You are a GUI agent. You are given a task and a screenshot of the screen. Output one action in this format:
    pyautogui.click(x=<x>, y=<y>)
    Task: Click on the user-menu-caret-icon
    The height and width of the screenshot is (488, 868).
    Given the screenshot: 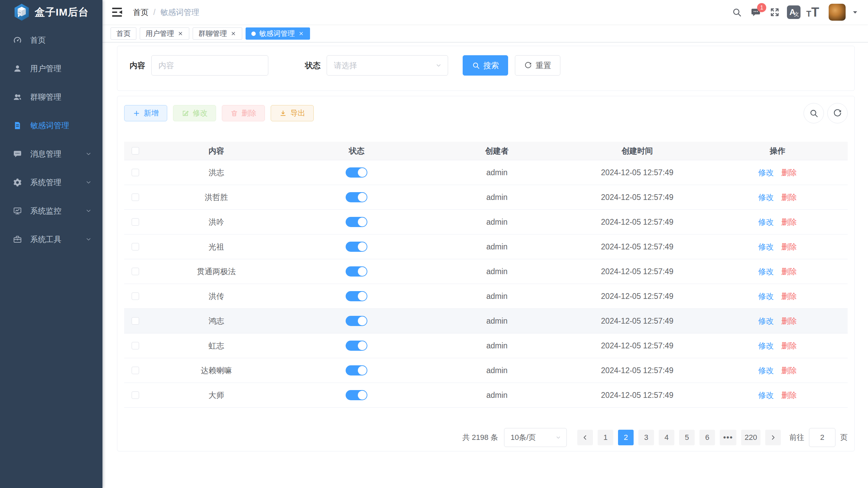 What is the action you would take?
    pyautogui.click(x=855, y=12)
    